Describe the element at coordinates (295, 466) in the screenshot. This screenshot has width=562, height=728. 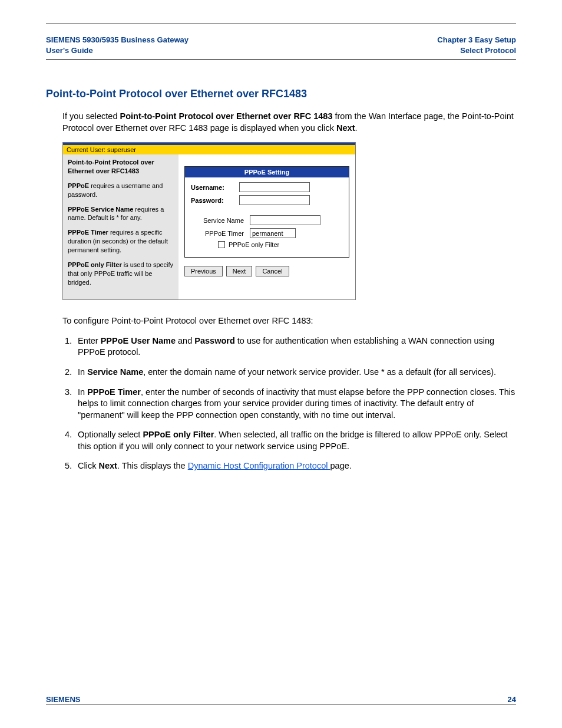
I see `step-5: Click Next. This displays the Dynamic Ho…` at that location.